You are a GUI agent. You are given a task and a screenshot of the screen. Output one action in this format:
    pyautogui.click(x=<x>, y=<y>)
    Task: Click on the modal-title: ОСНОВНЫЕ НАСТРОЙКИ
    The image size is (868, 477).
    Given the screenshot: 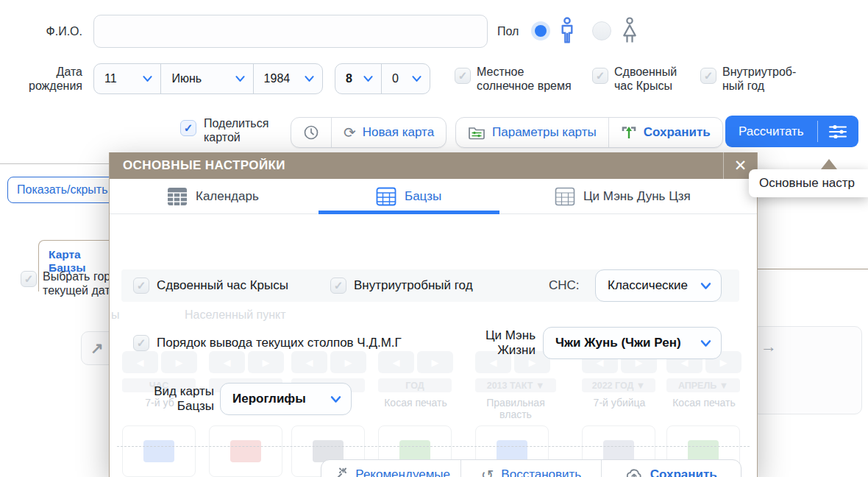 What is the action you would take?
    pyautogui.click(x=416, y=166)
    